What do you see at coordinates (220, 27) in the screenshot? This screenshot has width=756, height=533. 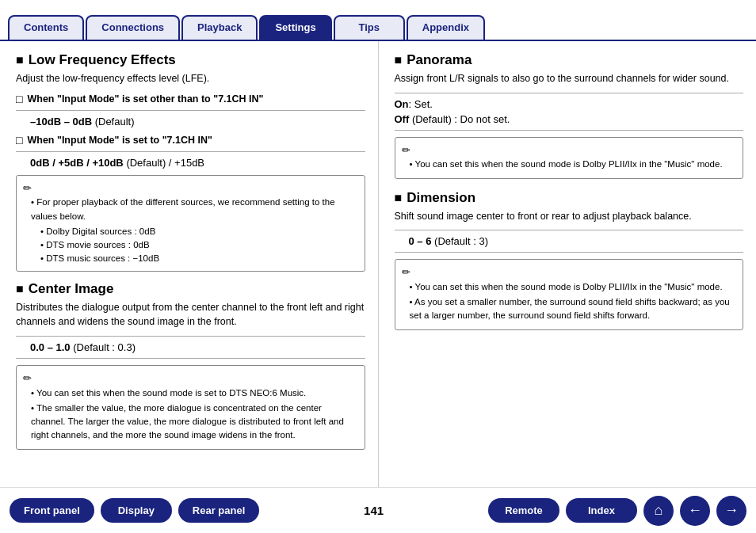 I see `tab-playback: Playback` at bounding box center [220, 27].